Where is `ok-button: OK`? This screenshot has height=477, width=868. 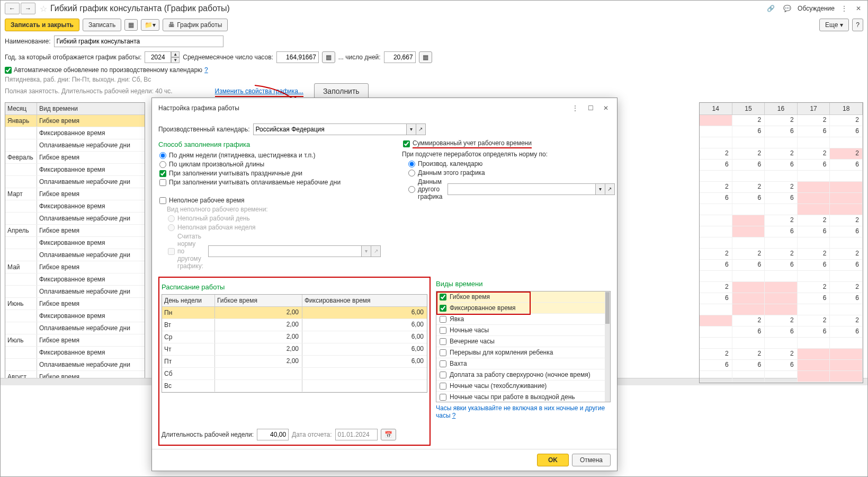
ok-button: OK is located at coordinates (553, 460).